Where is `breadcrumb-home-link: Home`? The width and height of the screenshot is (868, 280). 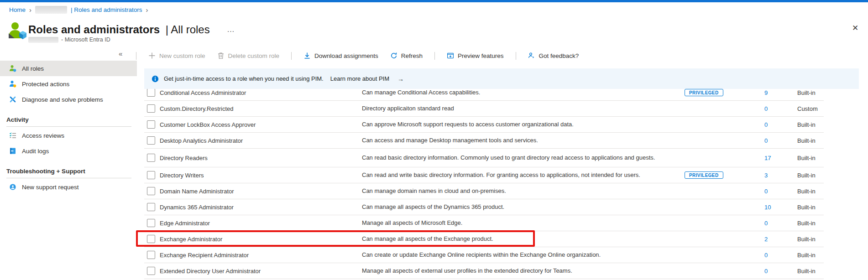
breadcrumb-home-link: Home is located at coordinates (17, 10).